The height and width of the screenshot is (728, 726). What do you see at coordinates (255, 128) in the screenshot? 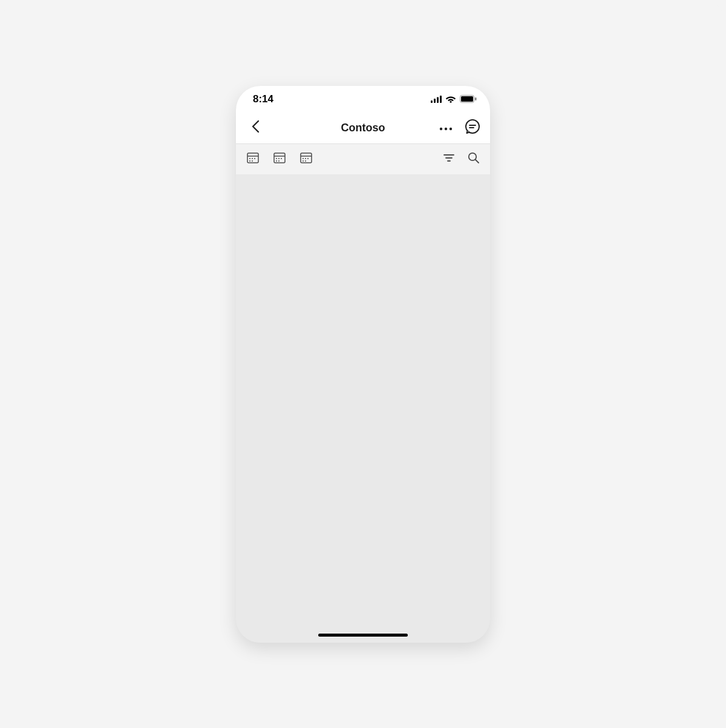
I see `chevron-left-icon` at bounding box center [255, 128].